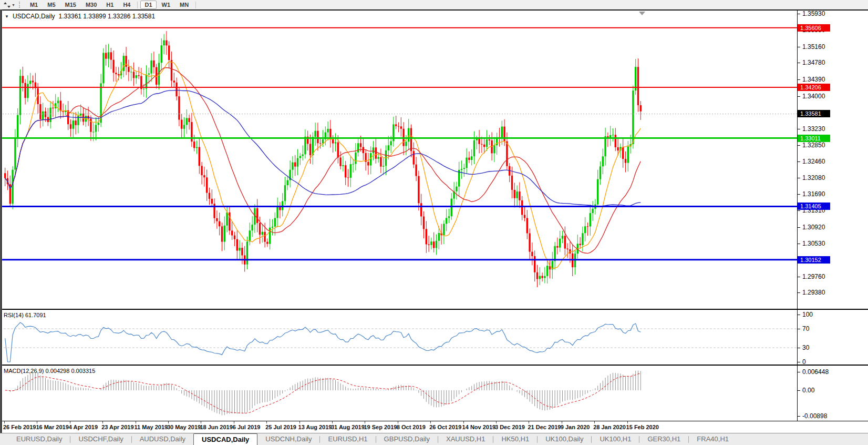 This screenshot has width=868, height=445. Describe the element at coordinates (51, 5) in the screenshot. I see `timeframe-button-m5: M5` at that location.